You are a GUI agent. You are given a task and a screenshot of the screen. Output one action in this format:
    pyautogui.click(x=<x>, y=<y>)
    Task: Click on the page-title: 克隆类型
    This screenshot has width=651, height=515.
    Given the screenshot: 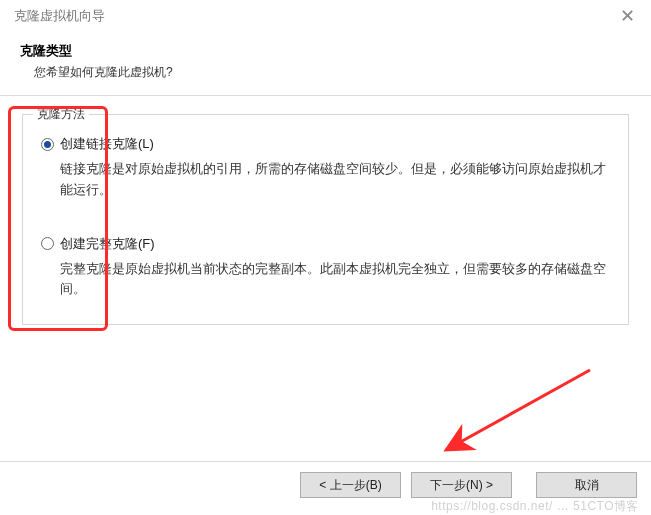 What is the action you would take?
    pyautogui.click(x=326, y=51)
    